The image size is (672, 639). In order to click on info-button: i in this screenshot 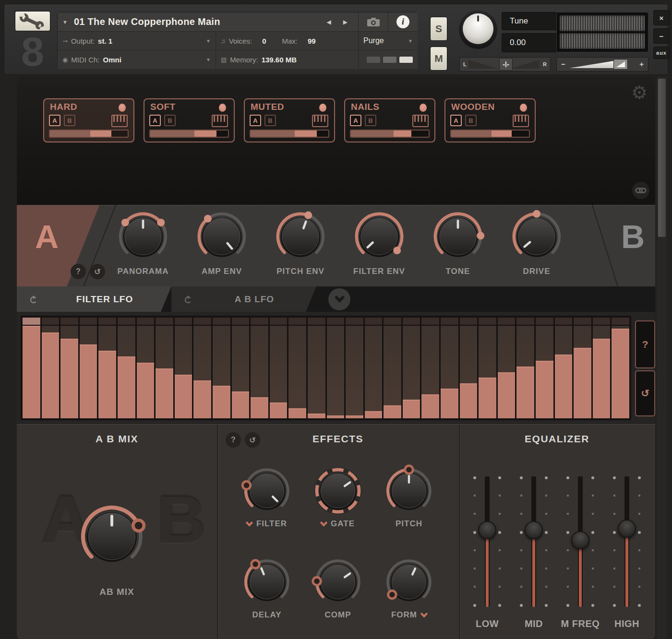, I will do `click(403, 22)`.